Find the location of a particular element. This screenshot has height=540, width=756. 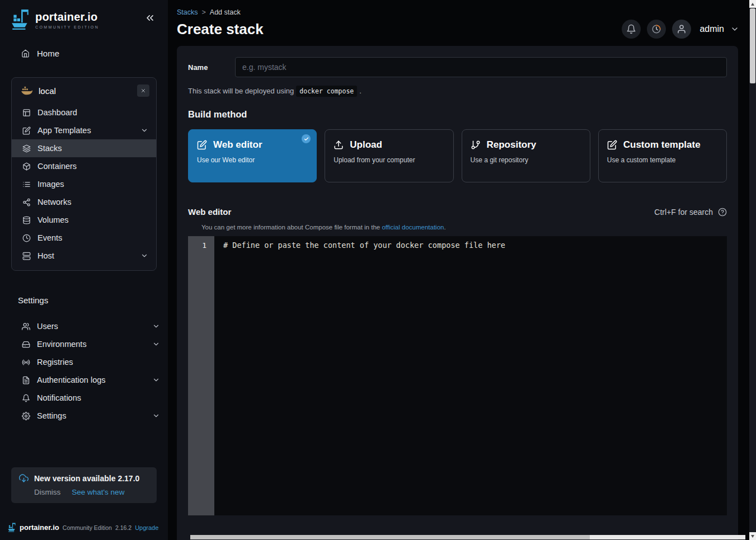

sidebar-item-dashboard: Dashboard is located at coordinates (84, 112).